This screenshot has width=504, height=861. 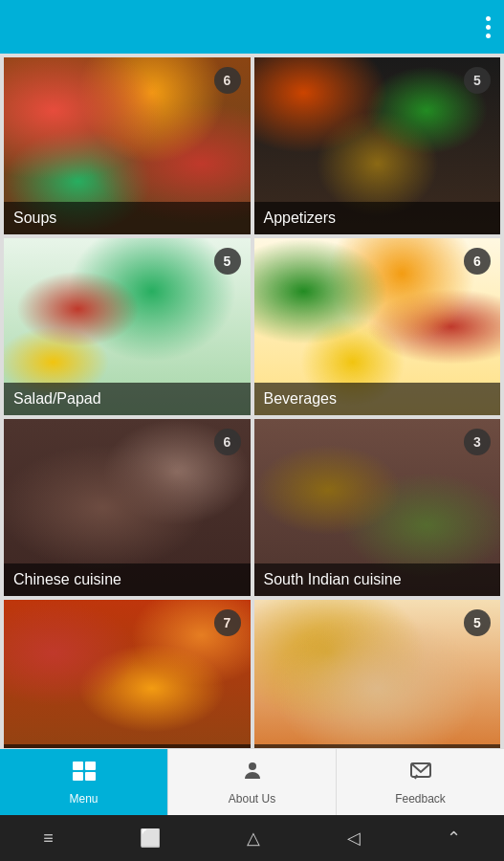 I want to click on label-soups: Soups, so click(x=127, y=218).